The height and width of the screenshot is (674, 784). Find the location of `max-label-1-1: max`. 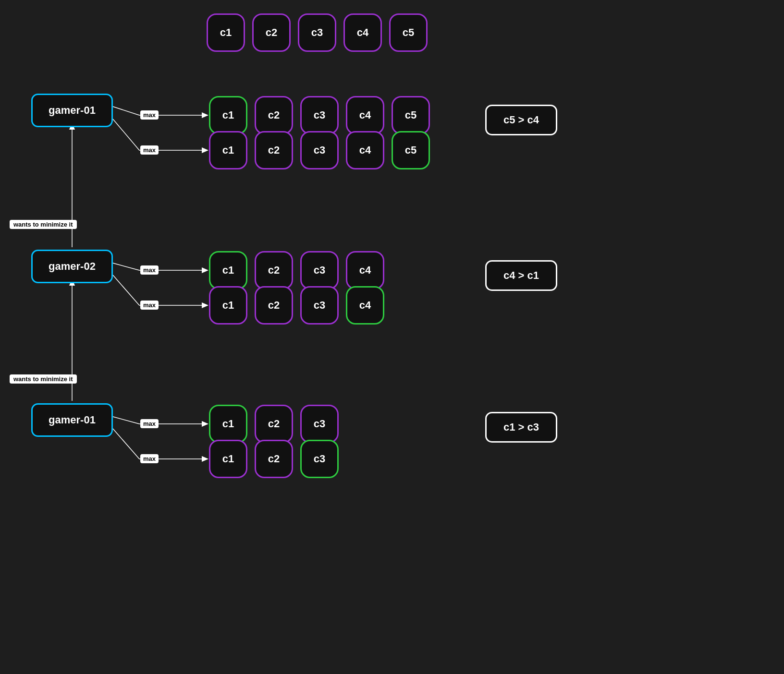

max-label-1-1: max is located at coordinates (149, 115).